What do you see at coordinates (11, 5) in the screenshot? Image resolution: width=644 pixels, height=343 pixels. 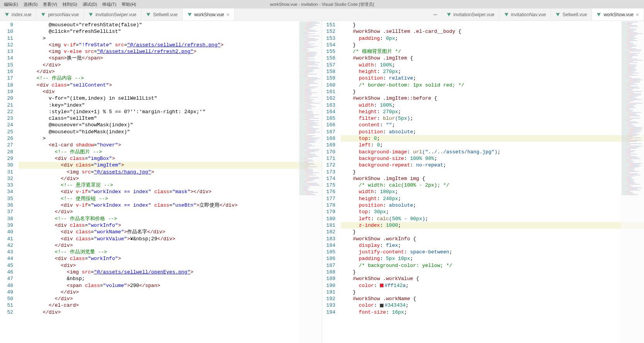 I see `menu-item: 编辑(E)` at bounding box center [11, 5].